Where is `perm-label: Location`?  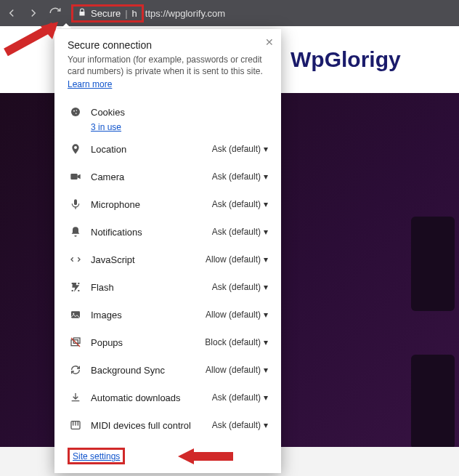
perm-label: Location is located at coordinates (148, 150).